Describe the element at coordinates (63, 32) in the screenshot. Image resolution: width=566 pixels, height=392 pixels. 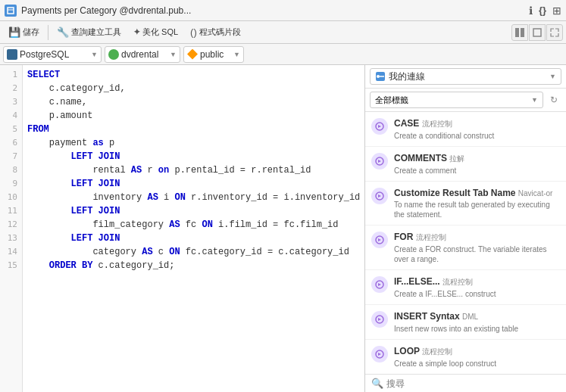
I see `query-icon: 🔧` at that location.